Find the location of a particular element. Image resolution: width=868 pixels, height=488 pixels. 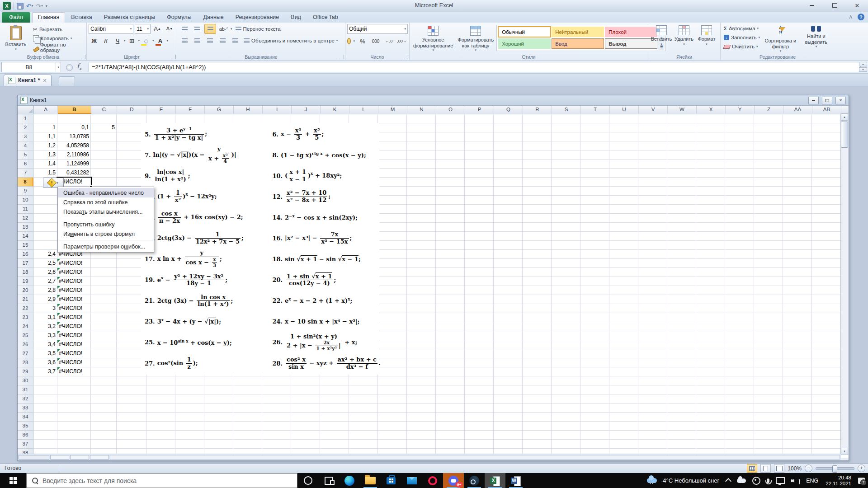

cell-O3 is located at coordinates (450, 137).